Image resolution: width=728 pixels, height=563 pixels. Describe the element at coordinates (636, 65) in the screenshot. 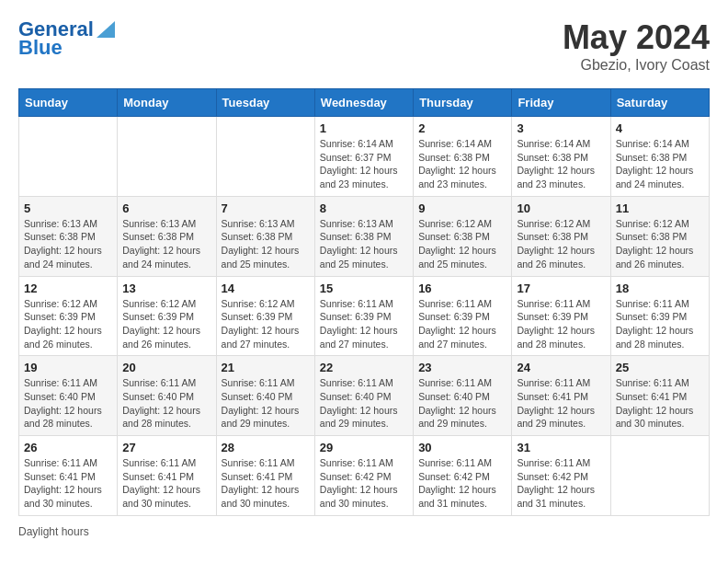

I see `subtitle: Gbezio, Ivory Coast` at that location.